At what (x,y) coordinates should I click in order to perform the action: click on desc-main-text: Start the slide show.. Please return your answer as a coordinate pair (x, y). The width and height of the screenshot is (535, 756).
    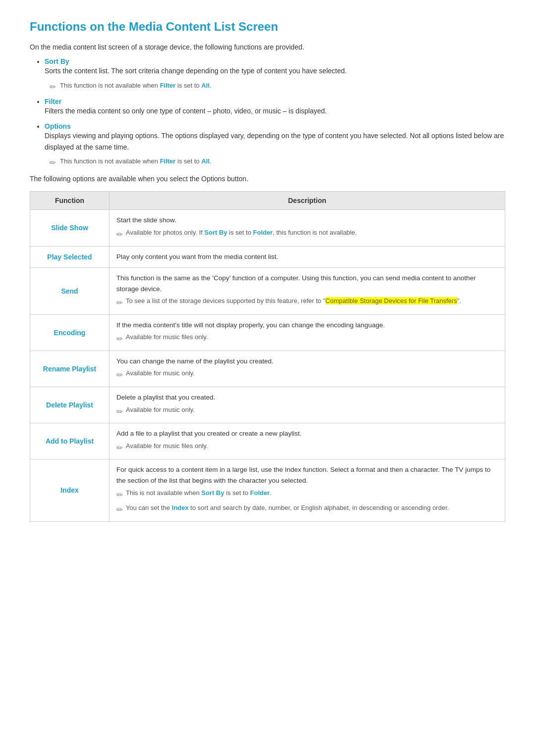
    Looking at the image, I should click on (147, 220).